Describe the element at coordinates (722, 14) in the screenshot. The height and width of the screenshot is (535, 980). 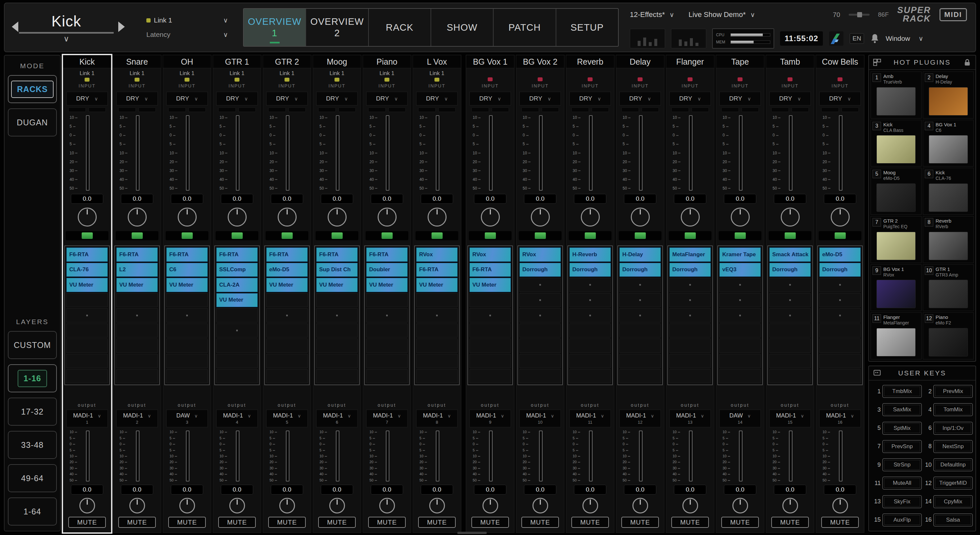
I see `session-dropdown: Live Show Demo*` at that location.